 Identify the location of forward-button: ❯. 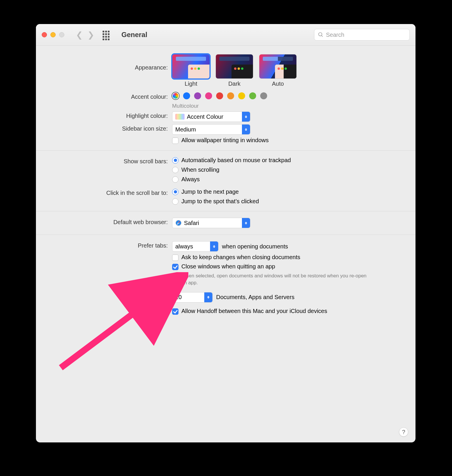
(91, 35).